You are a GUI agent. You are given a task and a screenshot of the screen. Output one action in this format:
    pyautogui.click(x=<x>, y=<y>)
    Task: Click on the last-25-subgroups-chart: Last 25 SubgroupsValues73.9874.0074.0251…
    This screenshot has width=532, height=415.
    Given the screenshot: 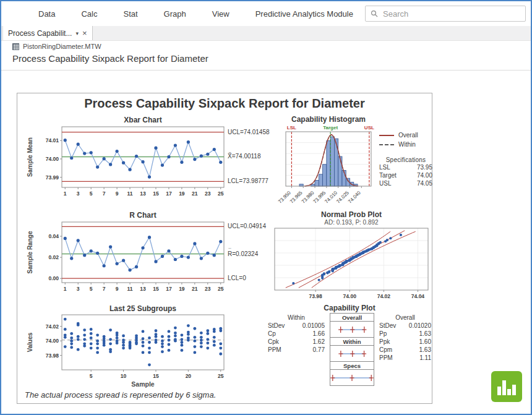 What is the action you would take?
    pyautogui.click(x=152, y=347)
    